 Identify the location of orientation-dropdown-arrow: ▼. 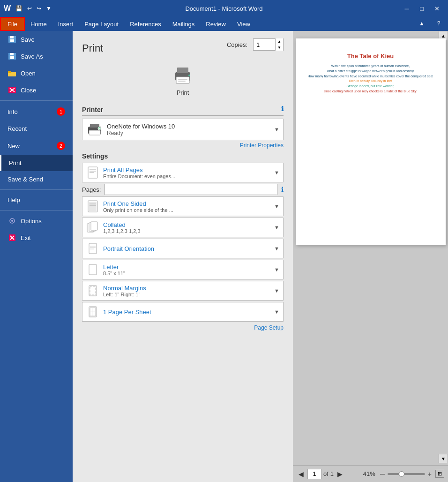
(276, 249).